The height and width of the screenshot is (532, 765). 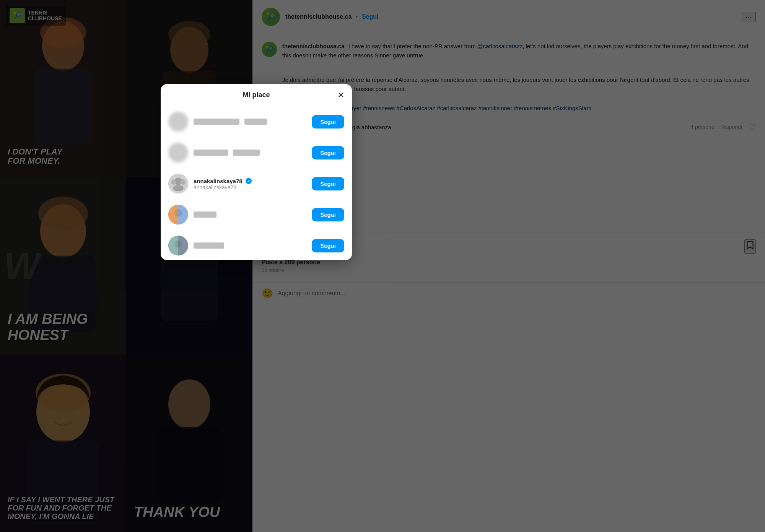 What do you see at coordinates (178, 184) in the screenshot?
I see `anna-avatar-svg` at bounding box center [178, 184].